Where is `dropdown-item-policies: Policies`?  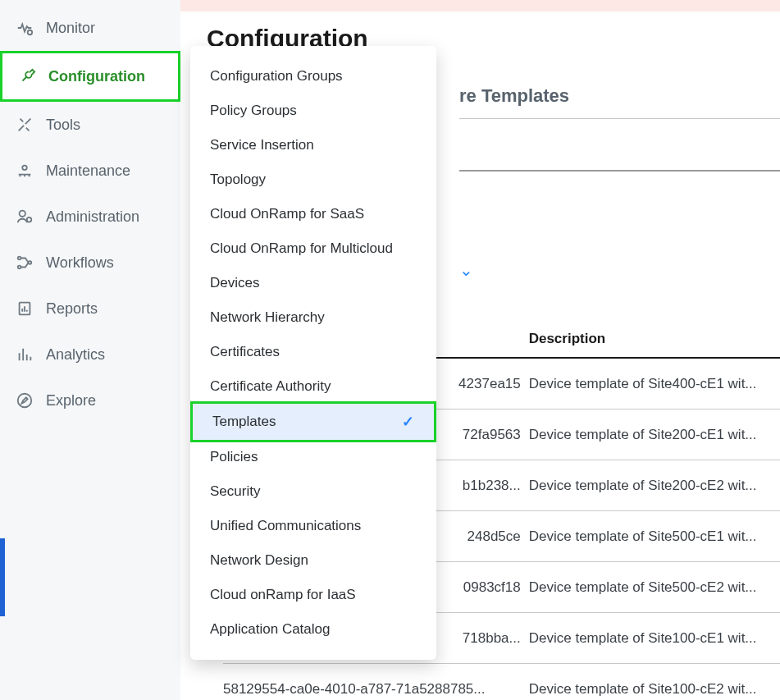
dropdown-item-policies: Policies is located at coordinates (313, 457).